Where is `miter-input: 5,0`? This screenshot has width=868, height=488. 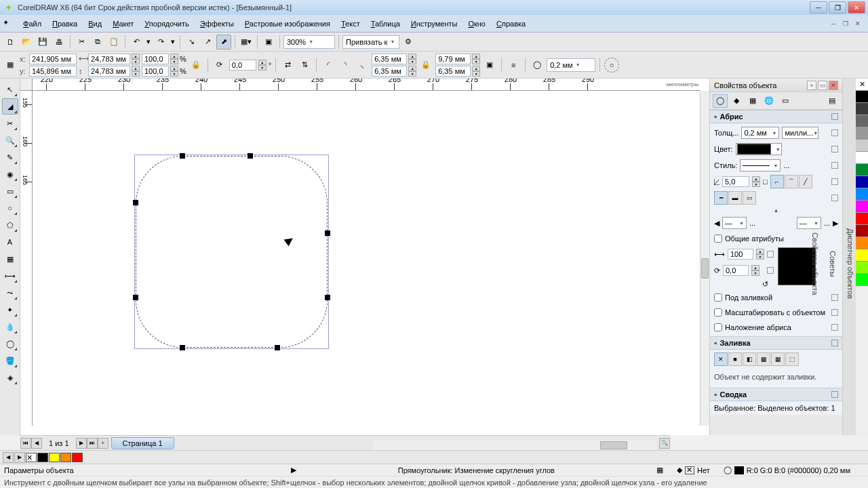
miter-input: 5,0 is located at coordinates (736, 182).